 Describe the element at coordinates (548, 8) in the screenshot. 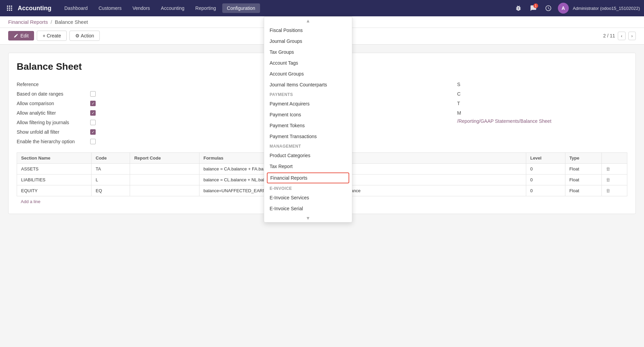

I see `clock-icon-btn` at that location.